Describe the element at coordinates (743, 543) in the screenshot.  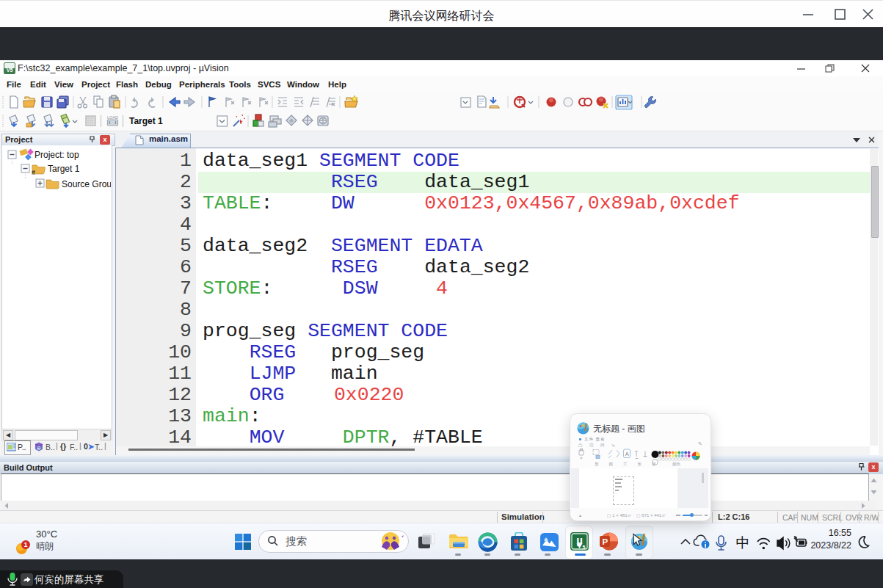
I see `svg-text: 中` at that location.